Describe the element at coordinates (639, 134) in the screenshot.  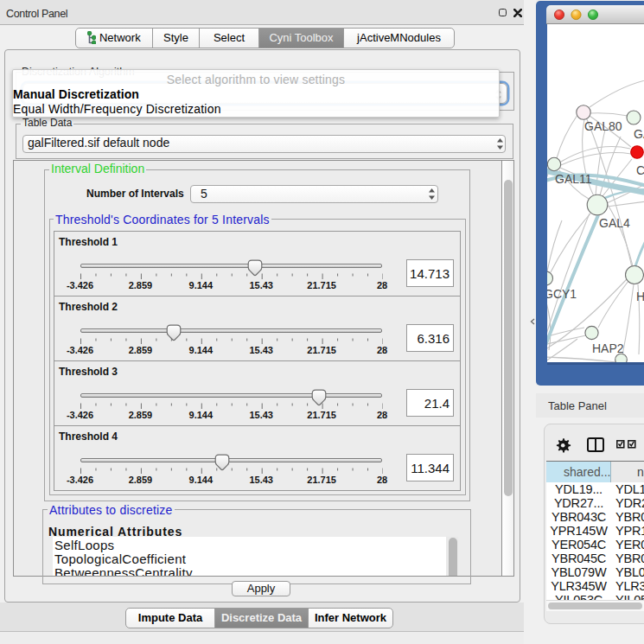
I see `svg-text: GAL` at that location.